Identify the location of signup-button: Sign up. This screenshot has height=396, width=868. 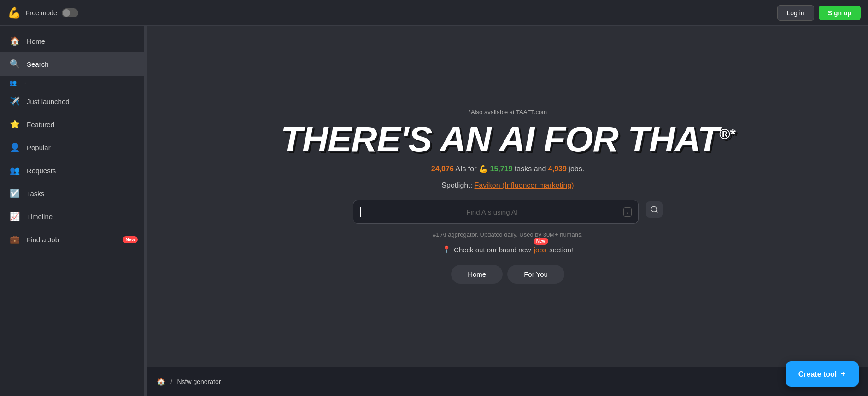
(839, 13).